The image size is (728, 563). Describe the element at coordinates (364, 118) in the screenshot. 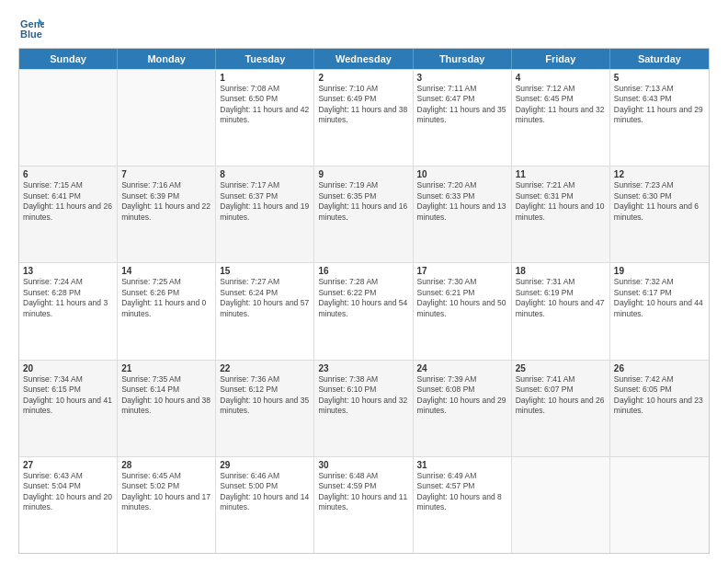

I see `calendar-cell: 2Sunrise: 7:10 AM Sunset: 6:49 PM Daylig…` at that location.